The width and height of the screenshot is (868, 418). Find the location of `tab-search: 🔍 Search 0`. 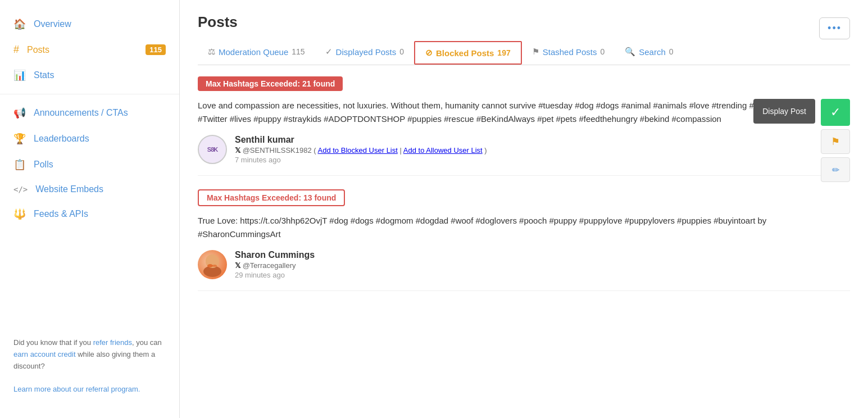

tab-search: 🔍 Search 0 is located at coordinates (649, 52).